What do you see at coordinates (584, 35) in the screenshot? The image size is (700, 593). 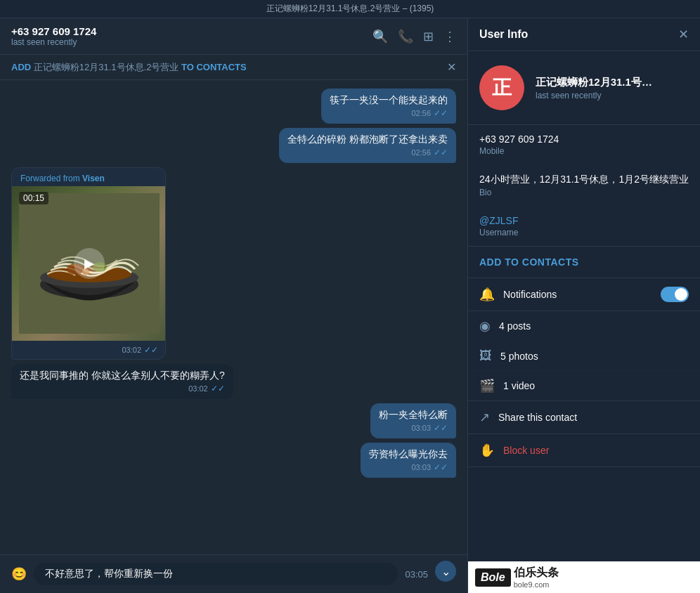 I see `info-panel-header: User Info ✕` at bounding box center [584, 35].